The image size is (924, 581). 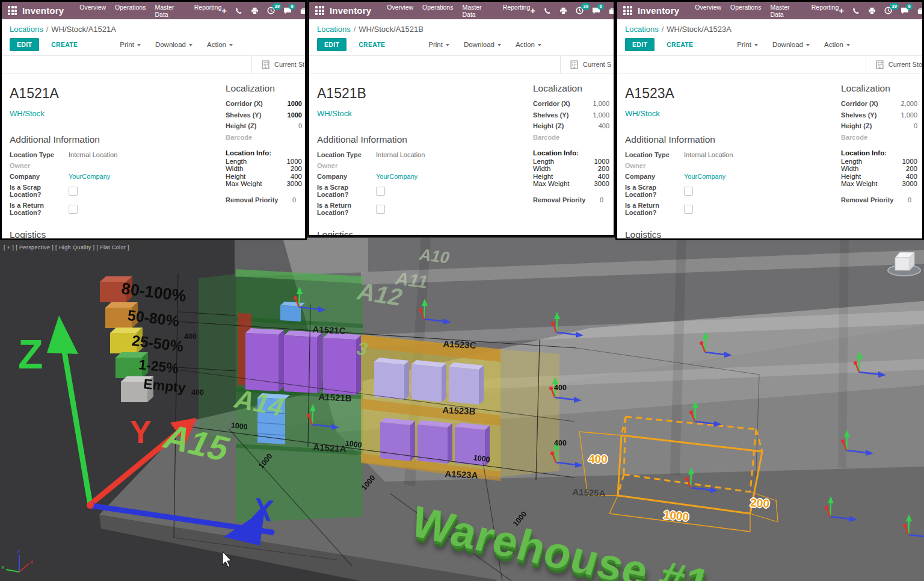 What do you see at coordinates (32, 562) in the screenshot?
I see `mini-x-label: X` at bounding box center [32, 562].